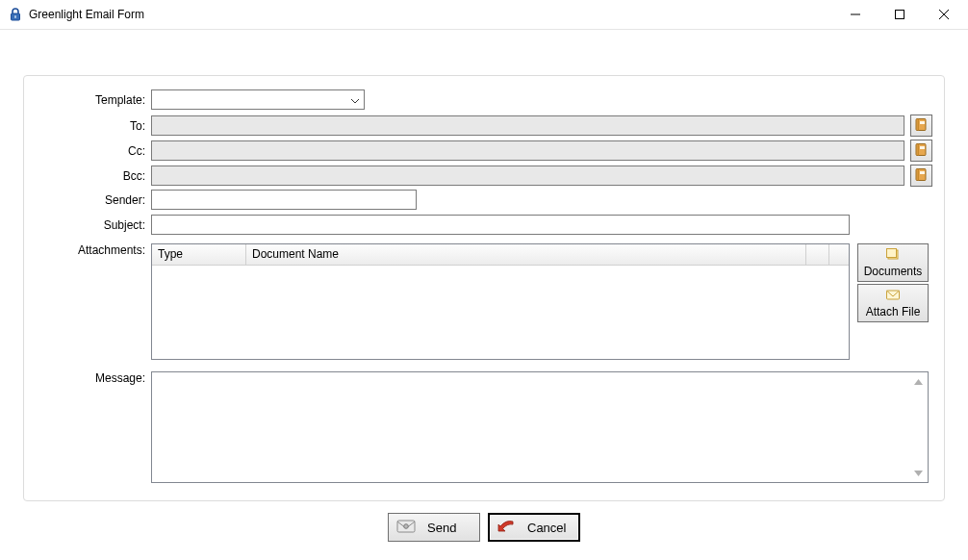 The width and height of the screenshot is (968, 560). I want to click on lock-icon, so click(15, 14).